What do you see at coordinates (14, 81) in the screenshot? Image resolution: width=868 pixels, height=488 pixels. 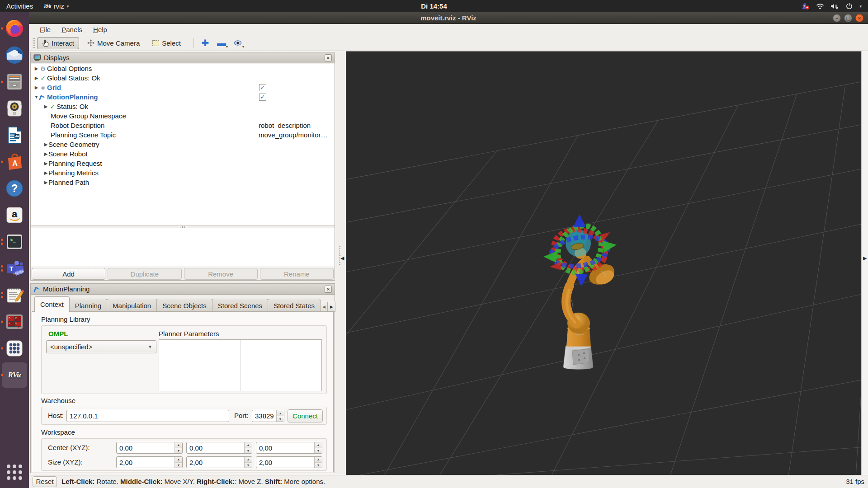 I see `dock-file-cabinet` at bounding box center [14, 81].